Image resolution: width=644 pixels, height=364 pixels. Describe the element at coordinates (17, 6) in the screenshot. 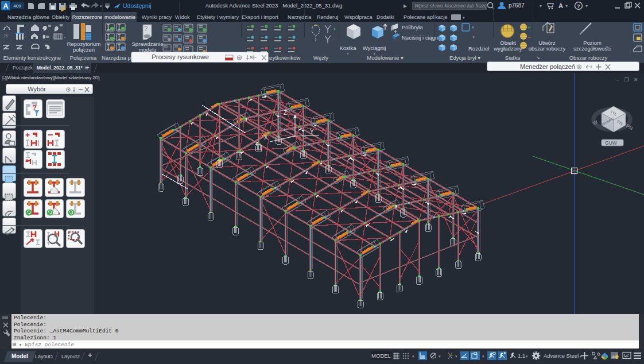

I see `svg-text: 409` at that location.